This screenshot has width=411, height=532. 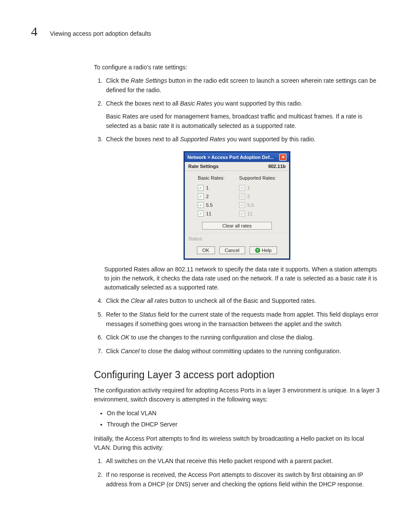 I want to click on cancel-button: Cancel, so click(x=232, y=250).